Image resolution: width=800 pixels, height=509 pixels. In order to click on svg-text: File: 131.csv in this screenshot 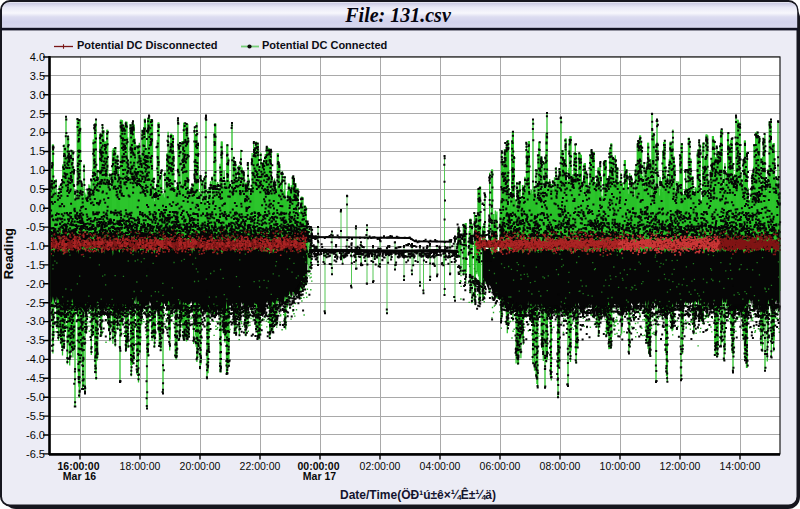, I will do `click(398, 15)`.